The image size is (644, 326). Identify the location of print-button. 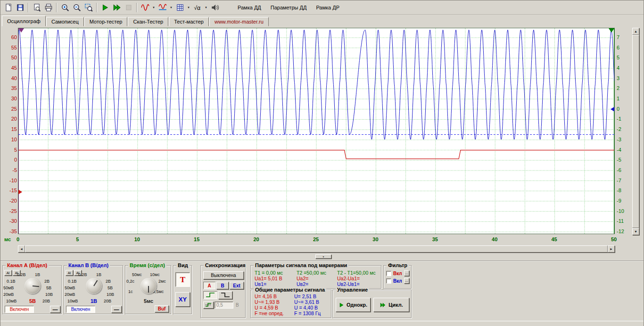
(48, 8).